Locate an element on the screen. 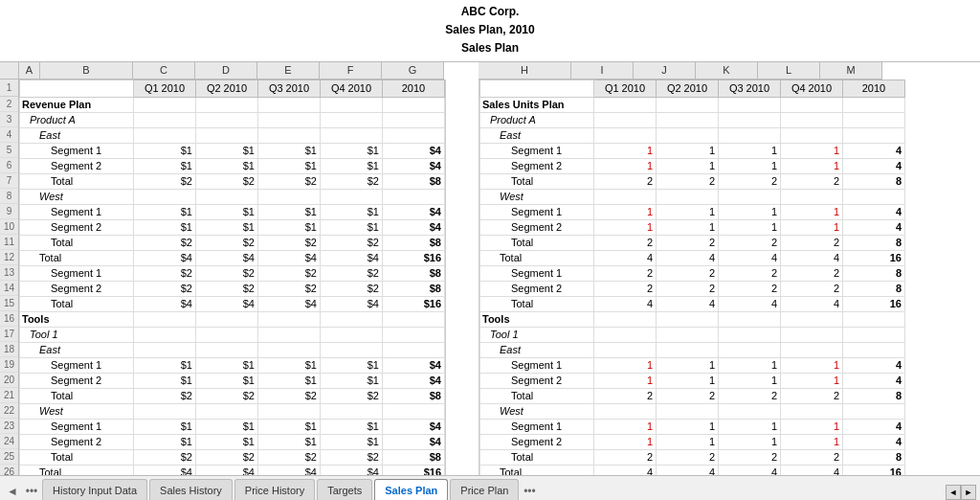 This screenshot has height=500, width=980. row-num-13: 13 is located at coordinates (10, 273).